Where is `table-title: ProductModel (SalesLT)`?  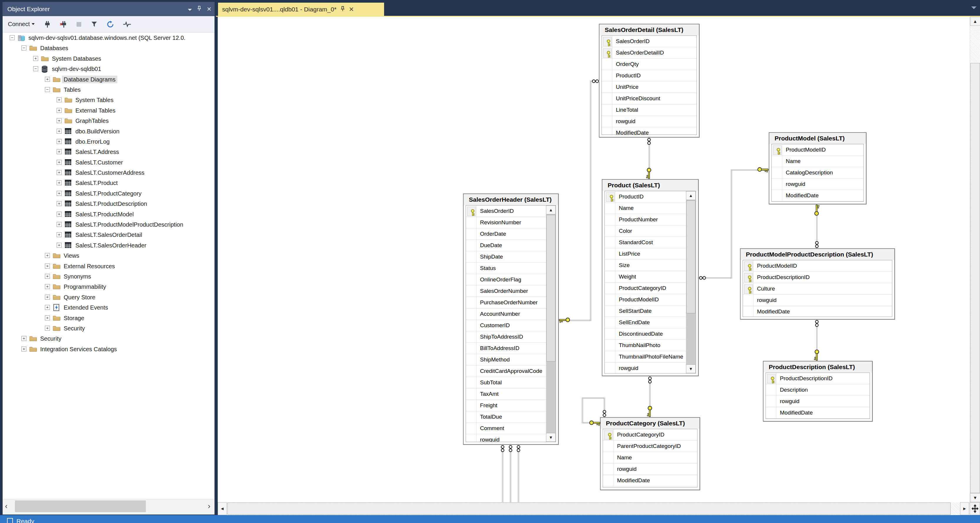 table-title: ProductModel (SalesLT) is located at coordinates (818, 138).